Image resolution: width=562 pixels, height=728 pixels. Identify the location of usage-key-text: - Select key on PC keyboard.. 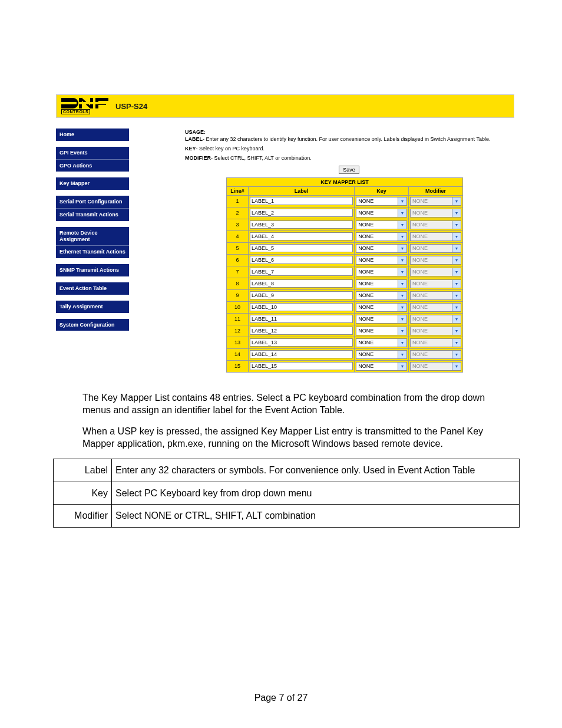
(231, 149).